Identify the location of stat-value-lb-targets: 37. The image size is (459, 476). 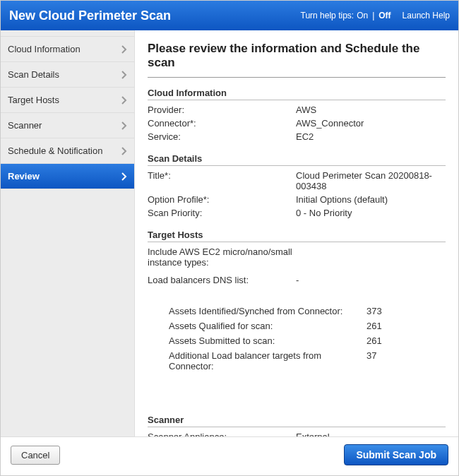
(388, 361).